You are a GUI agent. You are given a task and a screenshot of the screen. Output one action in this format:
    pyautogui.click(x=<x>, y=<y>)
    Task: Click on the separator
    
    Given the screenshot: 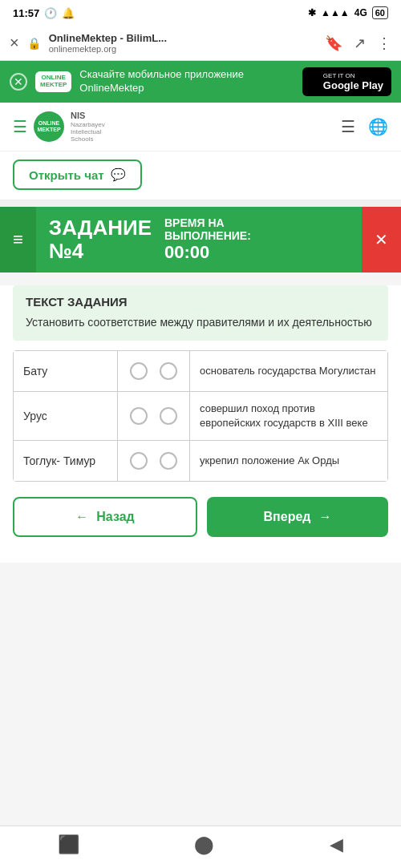 What is the action you would take?
    pyautogui.click(x=200, y=204)
    